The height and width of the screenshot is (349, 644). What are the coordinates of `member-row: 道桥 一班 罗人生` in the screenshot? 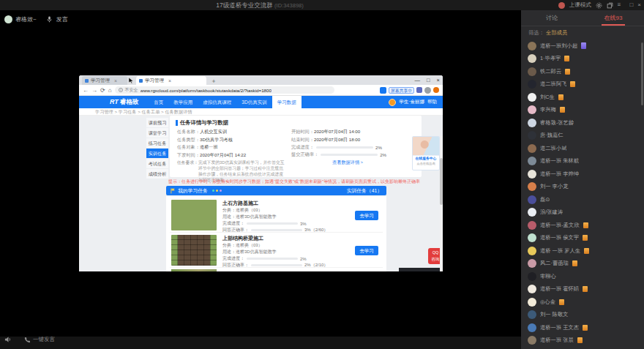 It's located at (581, 251).